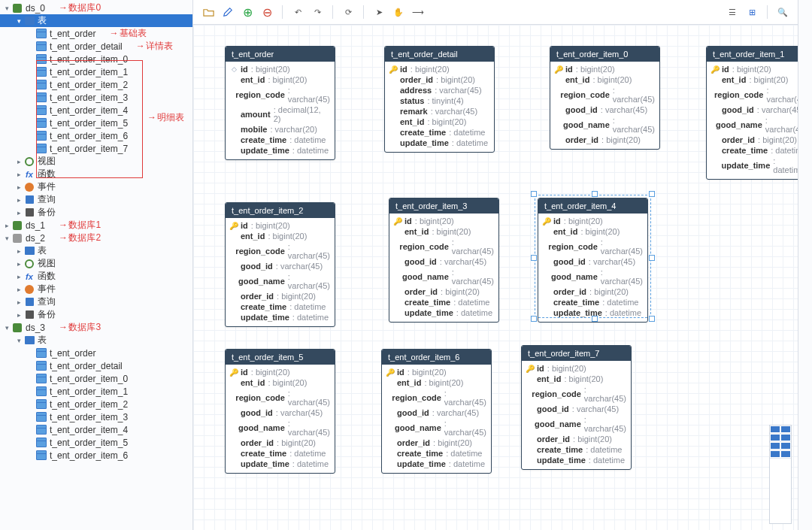  I want to click on entity-t_ent_order_detail: t_ent_order_detail🔑id: bigint(20)order_i…, so click(439, 99).